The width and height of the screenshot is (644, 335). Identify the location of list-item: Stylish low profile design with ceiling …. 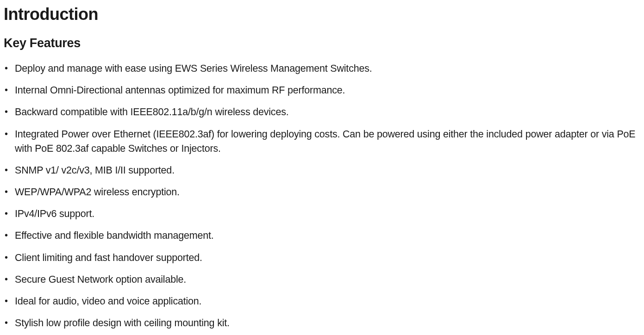
(322, 323).